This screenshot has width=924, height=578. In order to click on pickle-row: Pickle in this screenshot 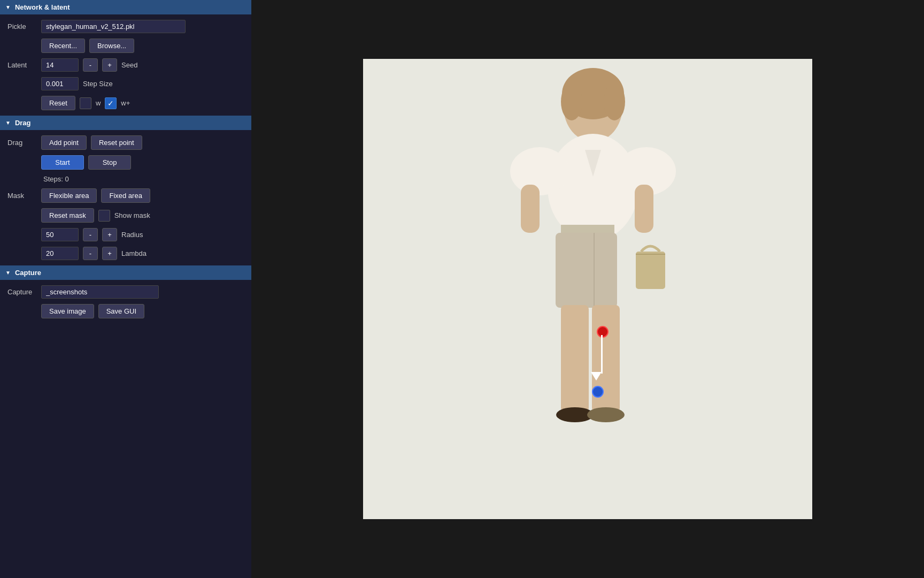, I will do `click(126, 27)`.